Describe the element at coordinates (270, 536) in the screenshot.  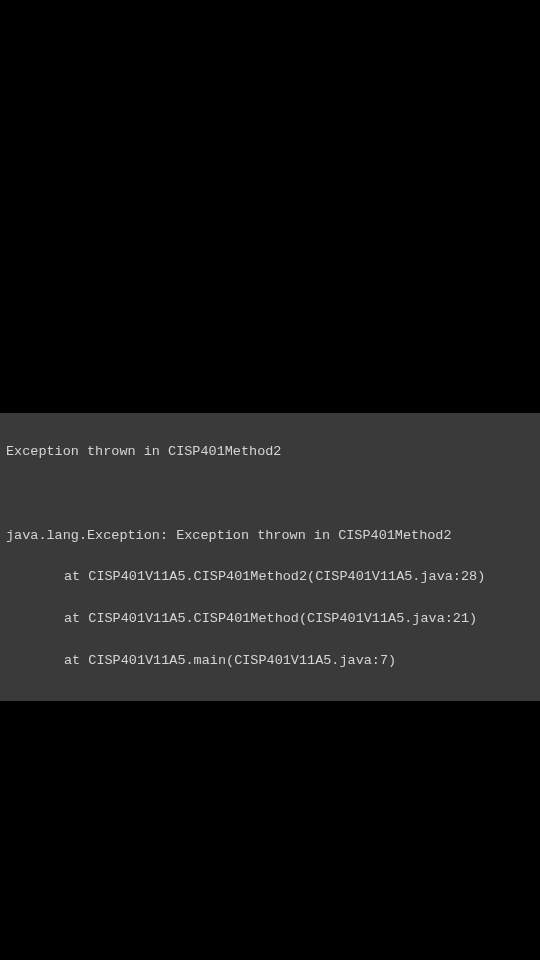
I see `console-line: java.lang.Exception: Exception thrown in…` at that location.